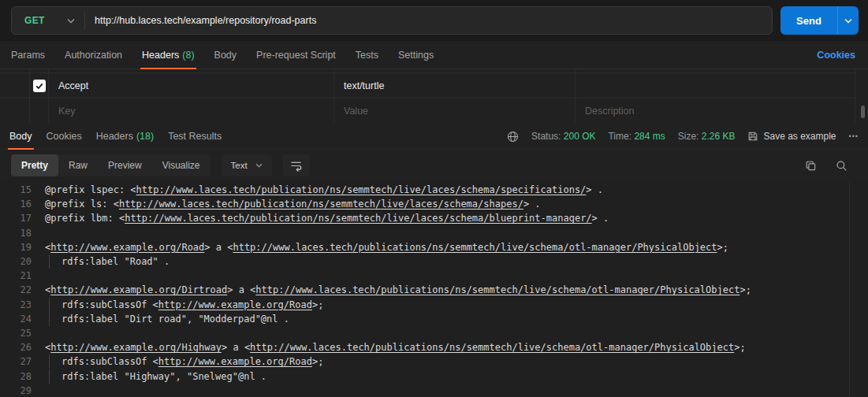  I want to click on view-tab-visualize: Visualize, so click(181, 165).